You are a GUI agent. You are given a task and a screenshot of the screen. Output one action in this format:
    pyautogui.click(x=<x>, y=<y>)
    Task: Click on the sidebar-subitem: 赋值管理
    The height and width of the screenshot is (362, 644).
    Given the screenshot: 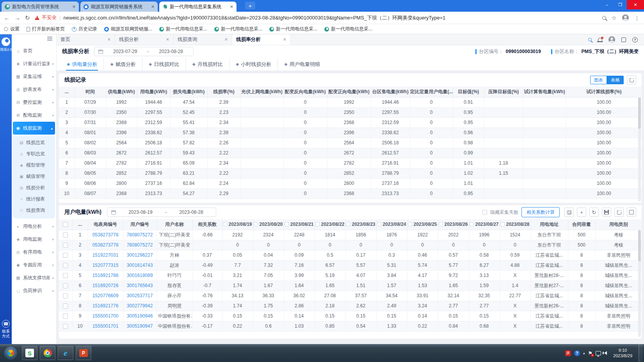 What is the action you would take?
    pyautogui.click(x=34, y=176)
    